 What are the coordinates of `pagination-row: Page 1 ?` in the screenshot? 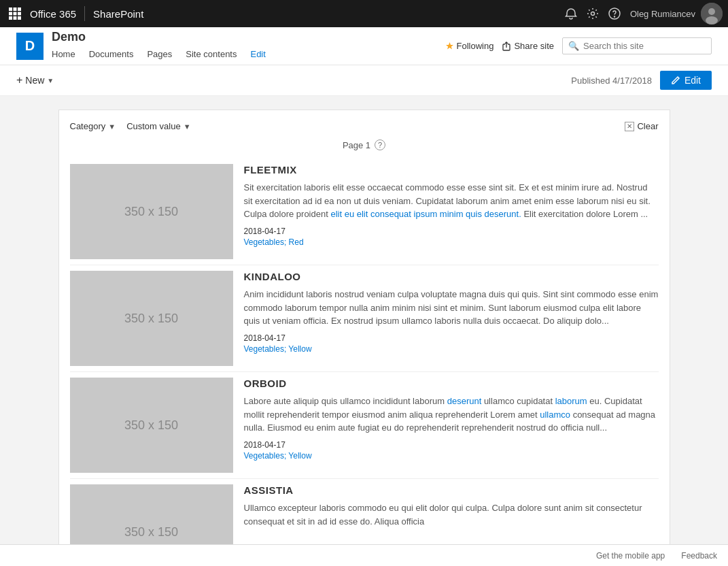 It's located at (364, 145).